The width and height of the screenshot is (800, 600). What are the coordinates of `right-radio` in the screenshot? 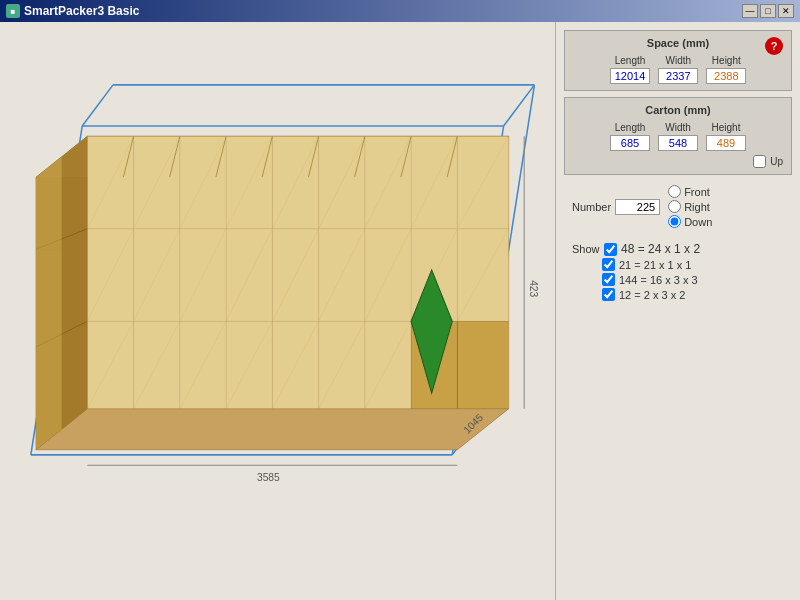 It's located at (674, 206).